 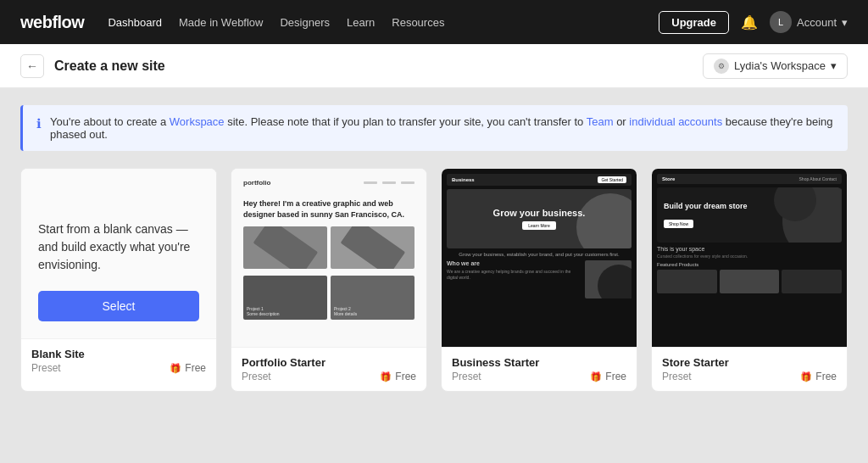 What do you see at coordinates (749, 258) in the screenshot?
I see `store-preview: Store Shop About Contact Build your drea…` at bounding box center [749, 258].